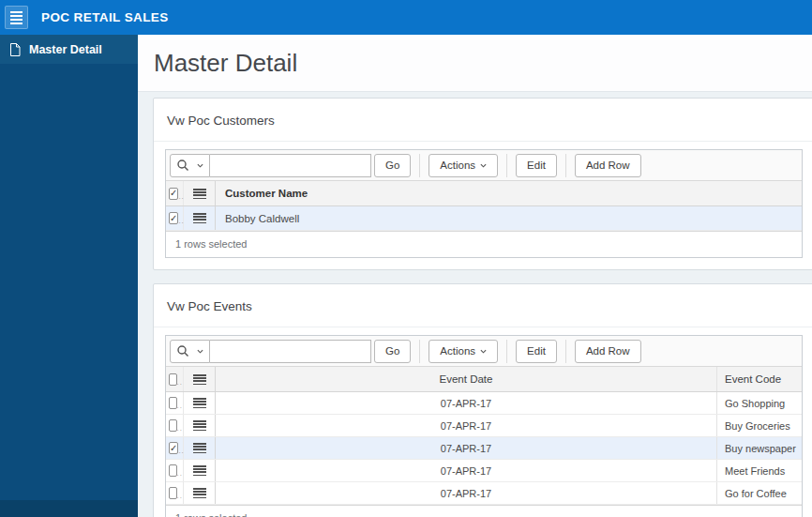 This screenshot has width=812, height=517. Describe the element at coordinates (484, 449) in the screenshot. I see `table-row: 07-APR-17 Buy newspaper` at that location.